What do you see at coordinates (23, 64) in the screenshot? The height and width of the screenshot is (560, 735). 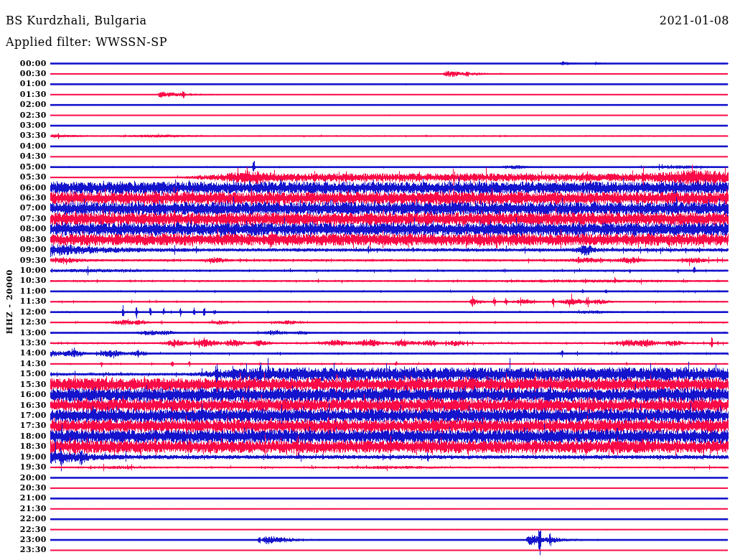 I see `time-label: 00:00` at bounding box center [23, 64].